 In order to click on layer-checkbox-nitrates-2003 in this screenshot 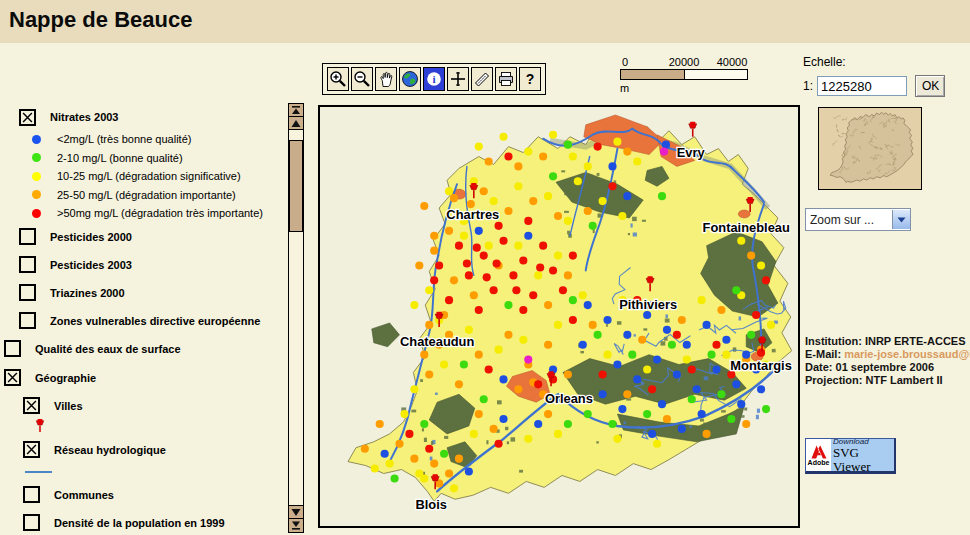, I will do `click(28, 118)`.